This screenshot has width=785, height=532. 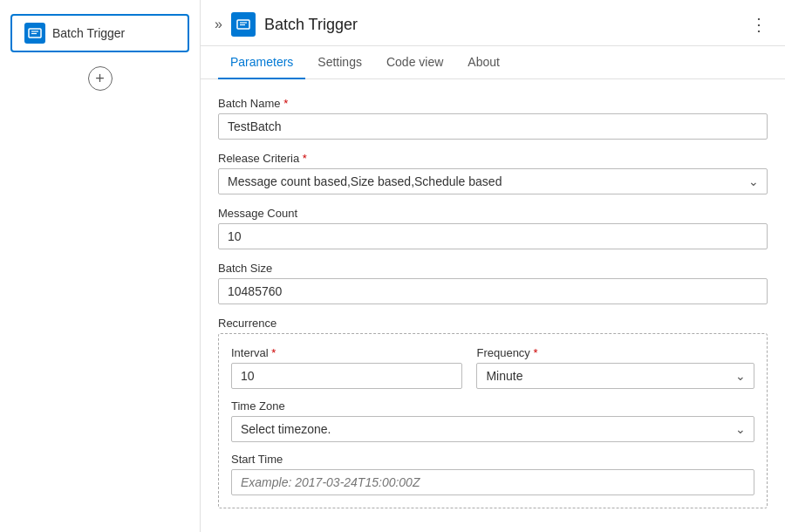 What do you see at coordinates (89, 33) in the screenshot?
I see `trigger-card-label: Batch Trigger` at bounding box center [89, 33].